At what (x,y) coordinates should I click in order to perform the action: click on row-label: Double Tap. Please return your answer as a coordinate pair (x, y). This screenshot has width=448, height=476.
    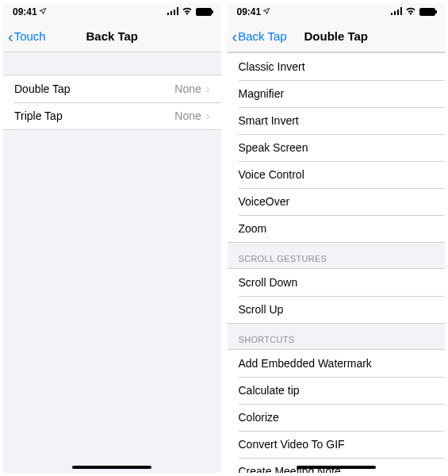
    Looking at the image, I should click on (94, 89).